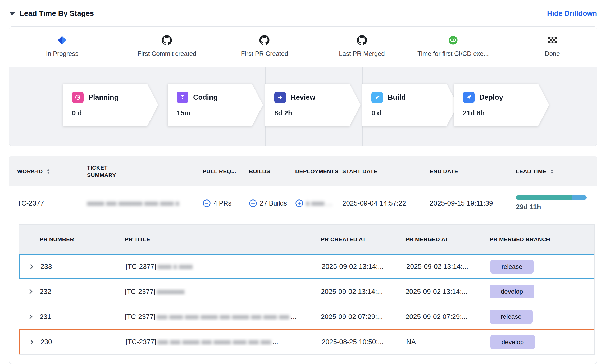 This screenshot has height=364, width=606. Describe the element at coordinates (167, 40) in the screenshot. I see `github-icon` at that location.